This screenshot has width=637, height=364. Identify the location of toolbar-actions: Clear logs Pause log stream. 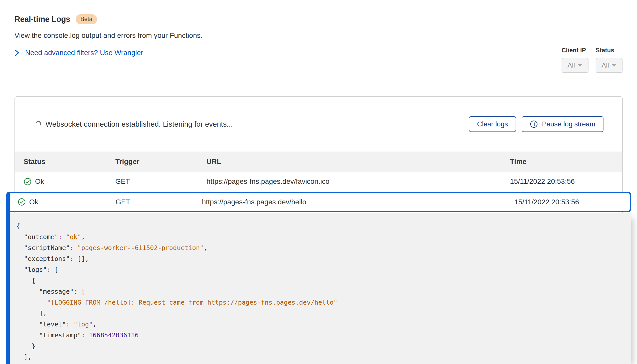
(536, 124).